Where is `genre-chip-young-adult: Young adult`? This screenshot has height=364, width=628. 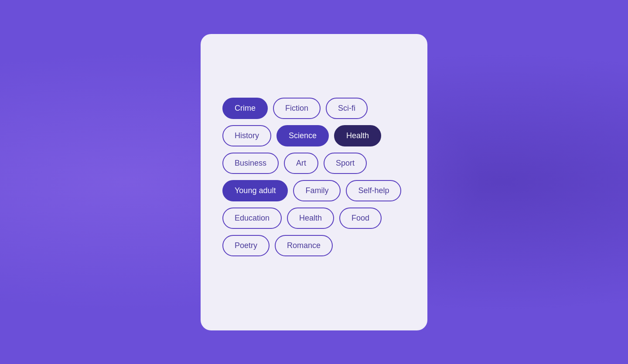
genre-chip-young-adult: Young adult is located at coordinates (255, 191).